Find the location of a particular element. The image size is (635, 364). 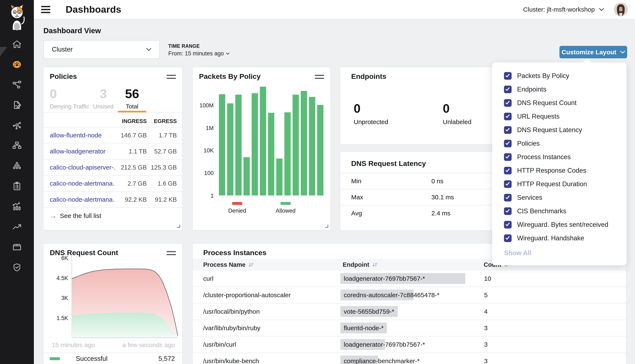

policy-link: allow-fluentd-node is located at coordinates (76, 136).